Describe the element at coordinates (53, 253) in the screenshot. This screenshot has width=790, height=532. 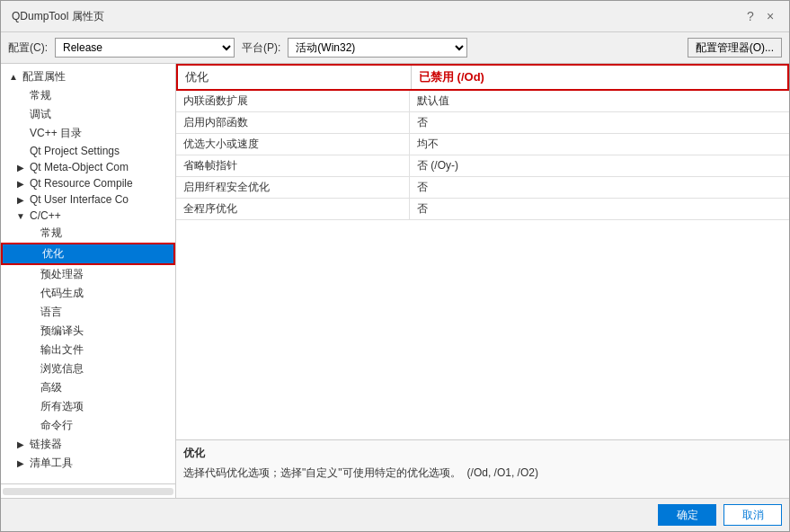
I see `tree-item-label: 优化` at that location.